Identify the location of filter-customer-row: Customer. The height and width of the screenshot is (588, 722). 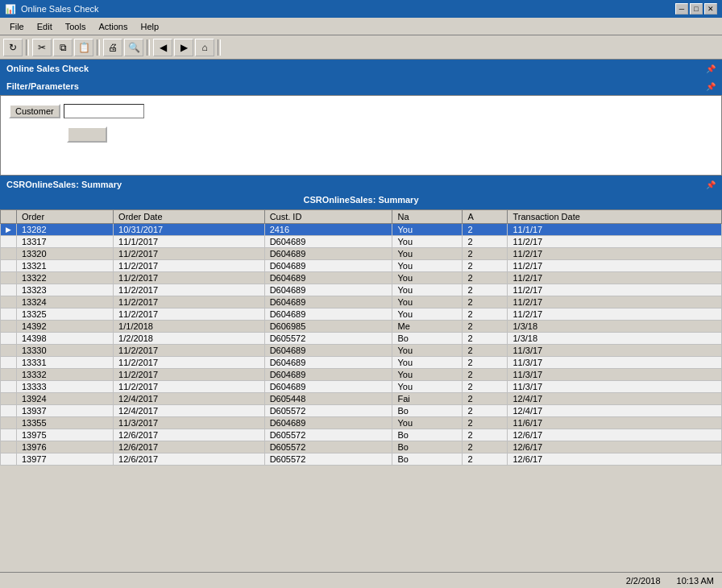
(361, 111).